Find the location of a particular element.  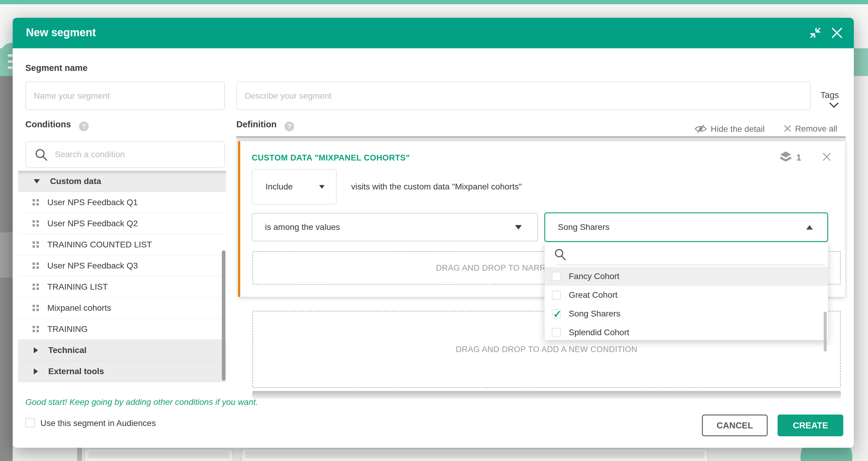

audiences-checkbox-label: Use this segment in Audiences is located at coordinates (98, 423).